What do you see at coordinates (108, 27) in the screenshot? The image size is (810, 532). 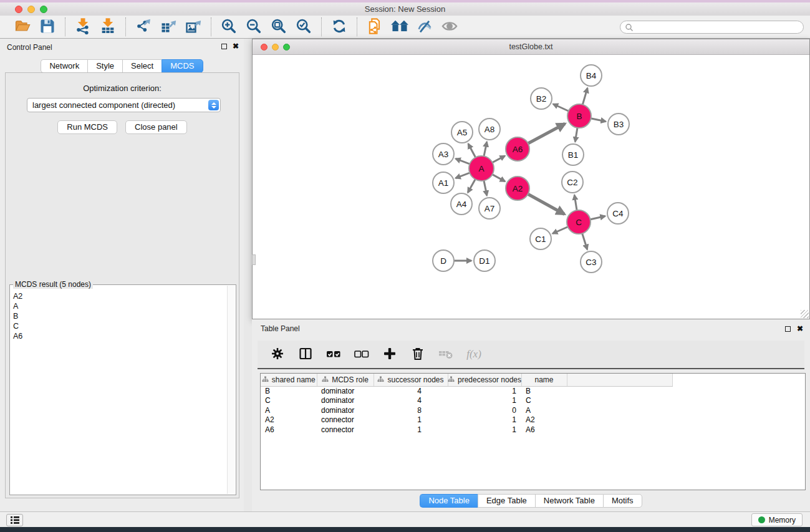 I see `import-table-button` at bounding box center [108, 27].